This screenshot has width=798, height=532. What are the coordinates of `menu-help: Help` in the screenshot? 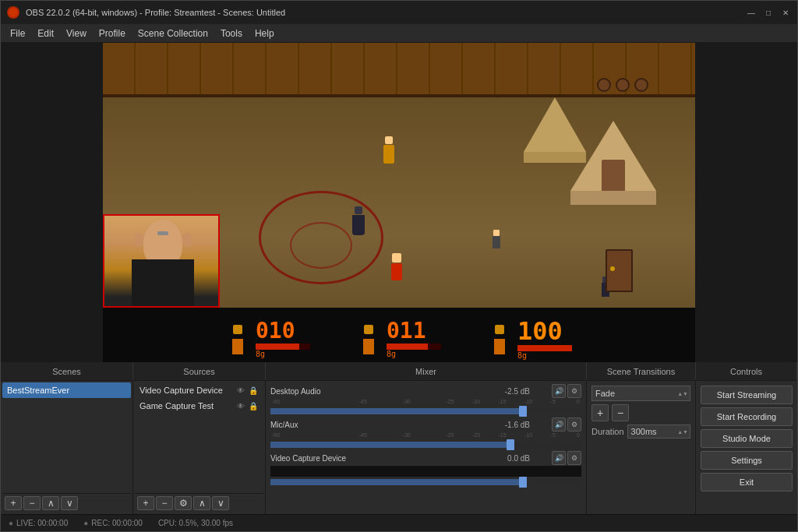 It's located at (265, 33).